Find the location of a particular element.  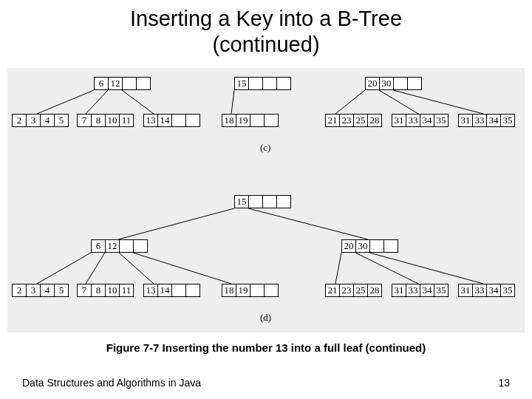

cell: 25 is located at coordinates (361, 290).